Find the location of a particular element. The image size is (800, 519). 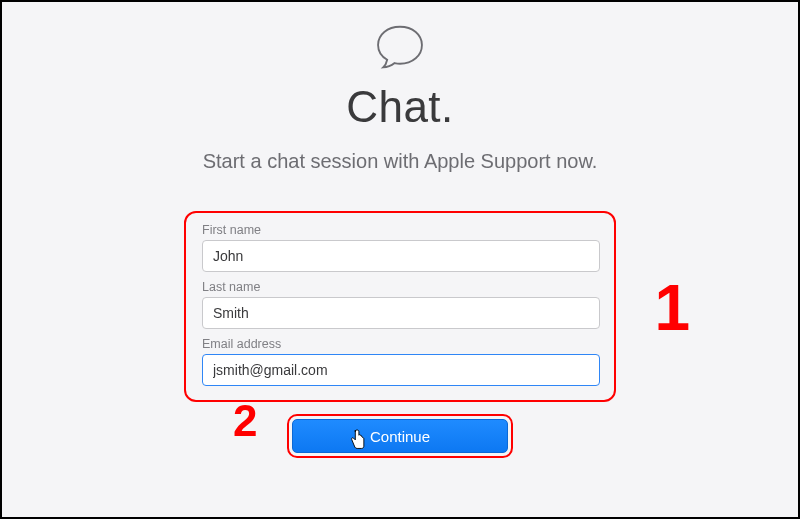

actions-row: 2 Continue is located at coordinates (400, 436).